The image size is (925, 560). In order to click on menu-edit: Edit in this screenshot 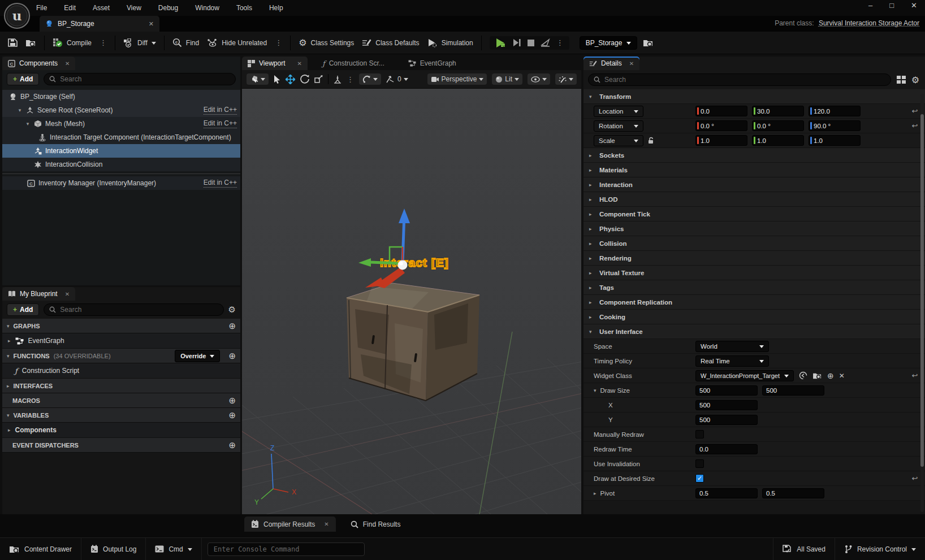, I will do `click(70, 8)`.